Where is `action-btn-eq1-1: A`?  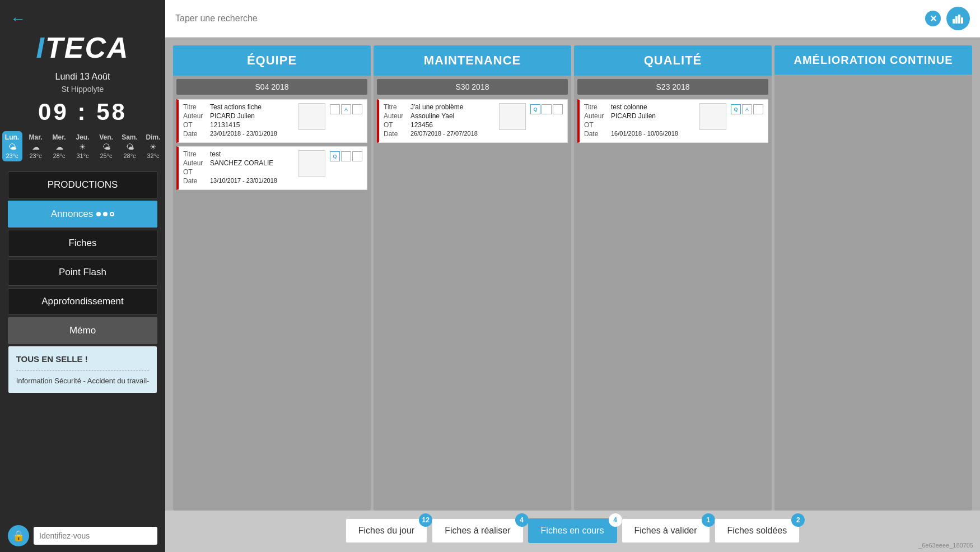 action-btn-eq1-1: A is located at coordinates (346, 109).